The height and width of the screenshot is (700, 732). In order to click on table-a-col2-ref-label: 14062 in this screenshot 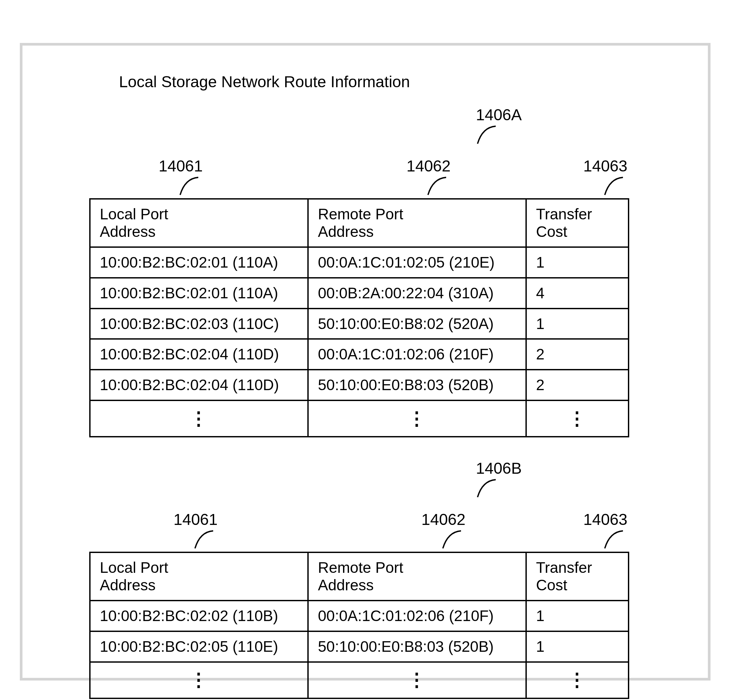, I will do `click(429, 166)`.